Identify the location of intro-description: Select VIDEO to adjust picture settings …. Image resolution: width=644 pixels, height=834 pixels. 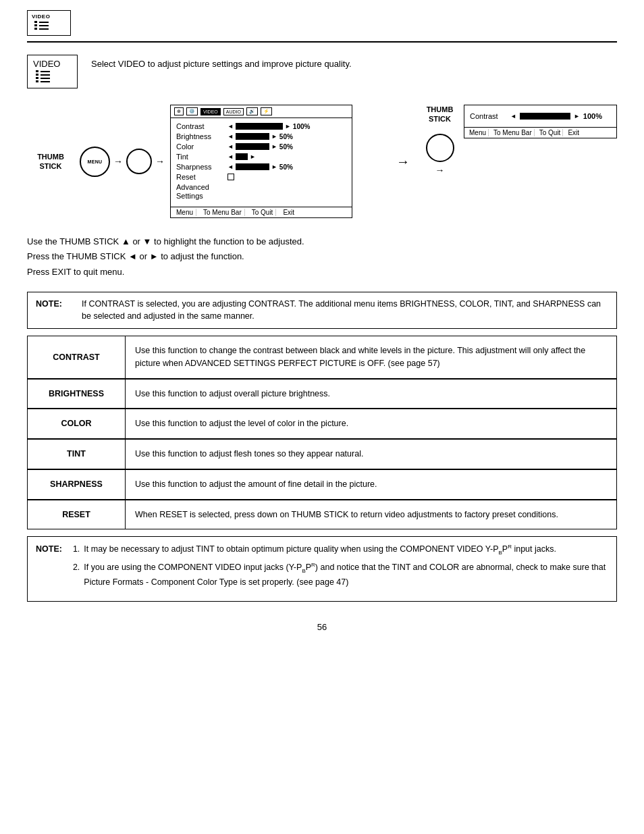
(221, 63).